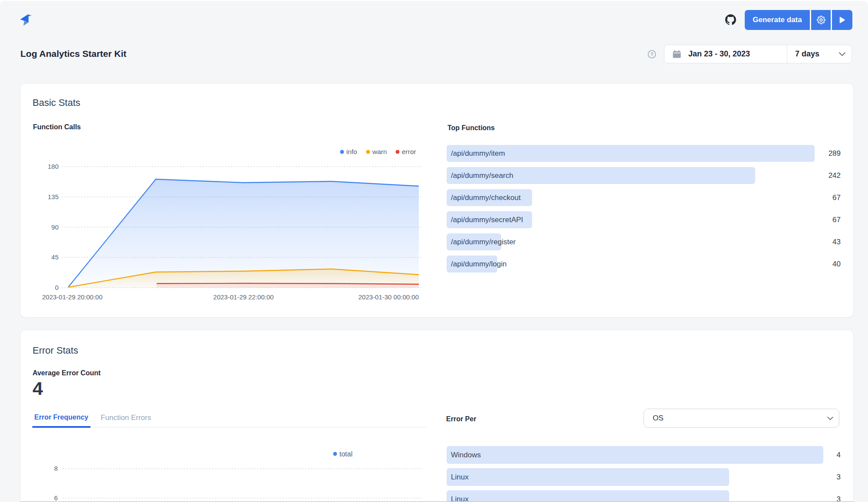 The width and height of the screenshot is (868, 502). What do you see at coordinates (56, 469) in the screenshot?
I see `svg-text: 8` at bounding box center [56, 469].